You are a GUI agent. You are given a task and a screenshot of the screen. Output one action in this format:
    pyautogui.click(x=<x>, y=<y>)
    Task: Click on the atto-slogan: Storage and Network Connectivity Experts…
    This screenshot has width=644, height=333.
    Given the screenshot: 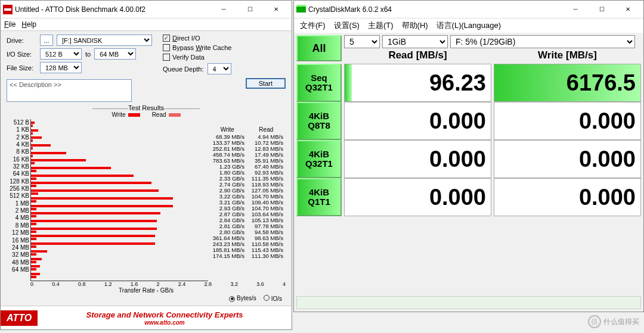 What is the action you would take?
    pyautogui.click(x=165, y=318)
    